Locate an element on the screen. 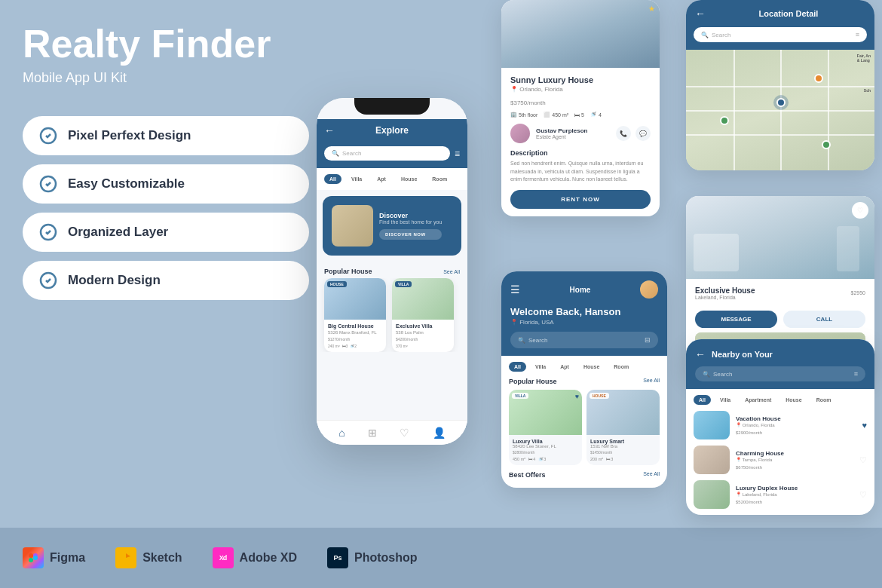  floor-feature: 🏢 5th floor is located at coordinates (524, 115).